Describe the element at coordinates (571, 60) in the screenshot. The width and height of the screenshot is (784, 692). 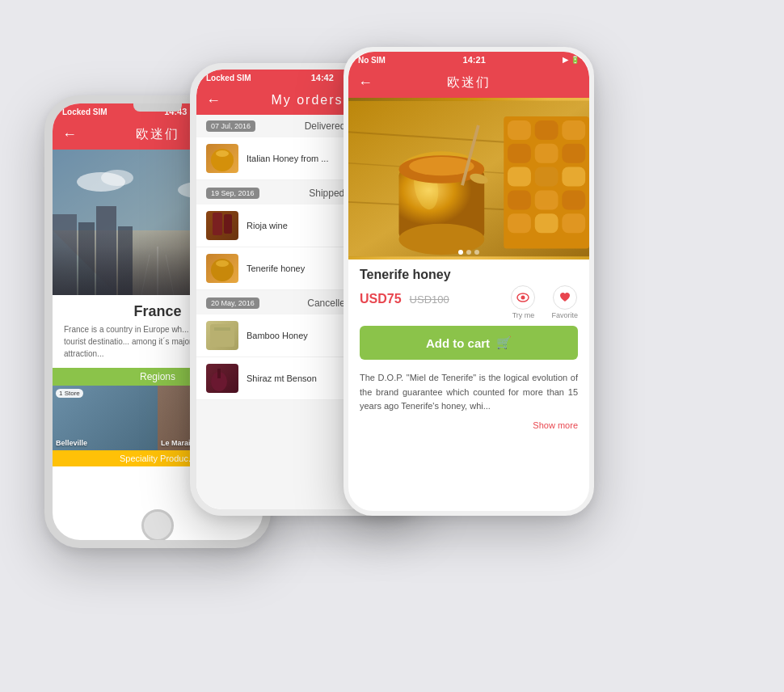
I see `status-icons-right: ▶ 🔋` at that location.